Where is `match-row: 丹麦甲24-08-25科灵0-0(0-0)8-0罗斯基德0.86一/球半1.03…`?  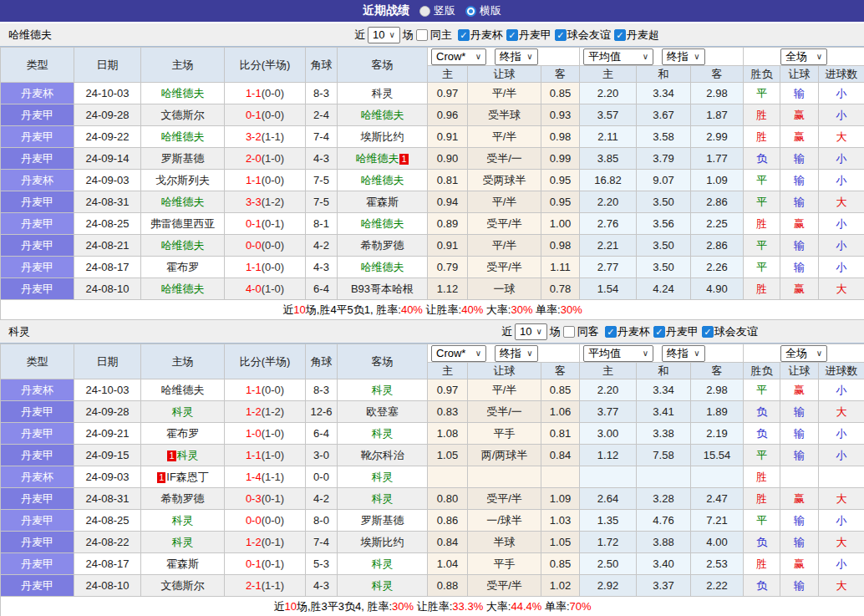 match-row: 丹麦甲24-08-25科灵0-0(0-0)8-0罗斯基德0.86一/球半1.03… is located at coordinates (433, 521).